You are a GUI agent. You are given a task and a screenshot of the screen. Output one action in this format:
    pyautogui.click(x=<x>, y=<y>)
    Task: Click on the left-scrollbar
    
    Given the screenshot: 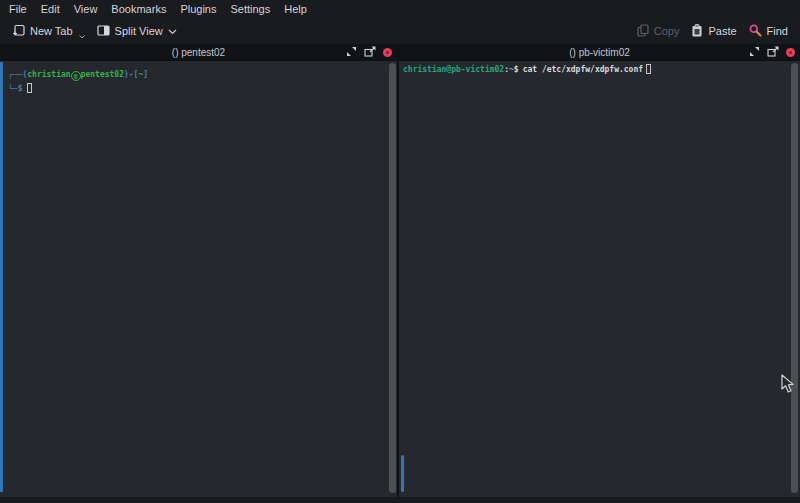 What is the action you would take?
    pyautogui.click(x=392, y=278)
    